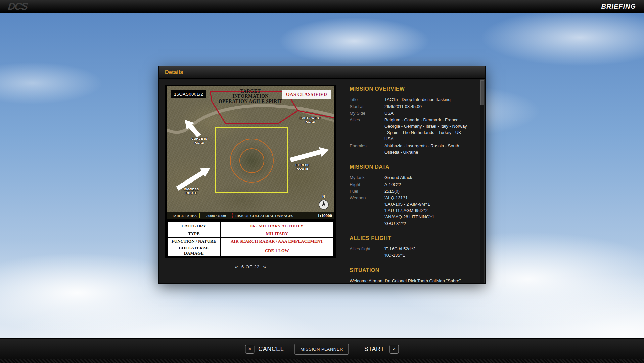 The image size is (644, 363). What do you see at coordinates (324, 196) in the screenshot?
I see `map-label-north: N` at bounding box center [324, 196].